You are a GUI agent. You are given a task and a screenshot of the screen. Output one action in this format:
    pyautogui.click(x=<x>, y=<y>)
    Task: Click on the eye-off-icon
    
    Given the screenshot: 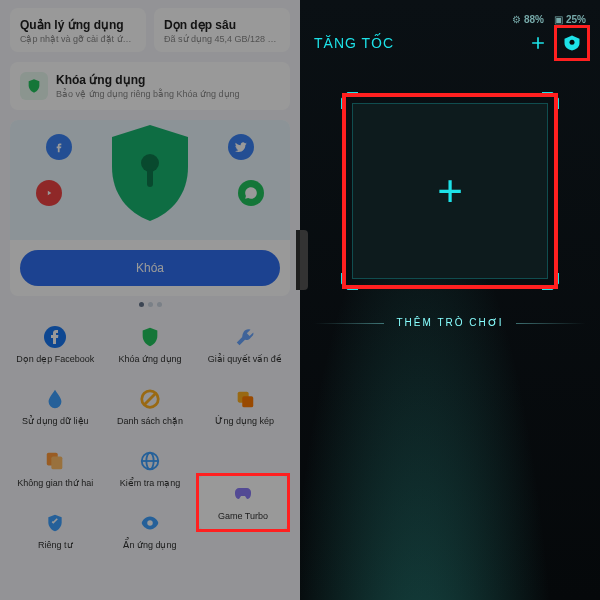 What is the action you would take?
    pyautogui.click(x=150, y=523)
    